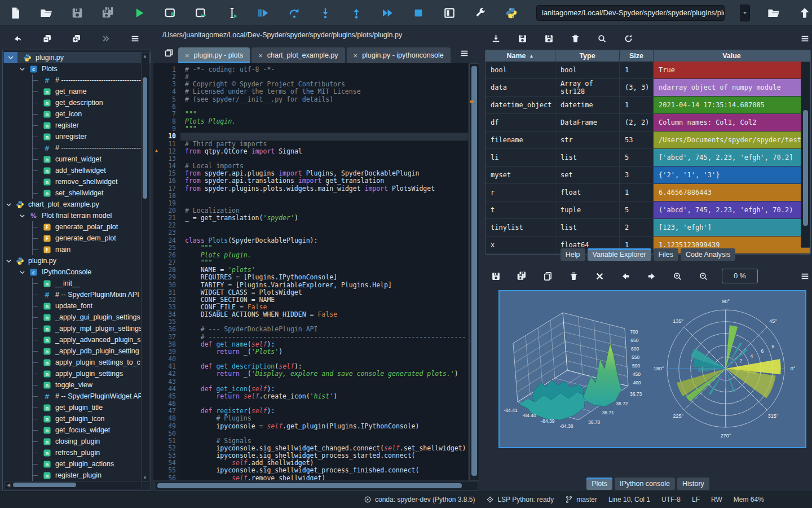 The width and height of the screenshot is (812, 508). Describe the element at coordinates (703, 276) in the screenshot. I see `zoom-out-icon` at that location.